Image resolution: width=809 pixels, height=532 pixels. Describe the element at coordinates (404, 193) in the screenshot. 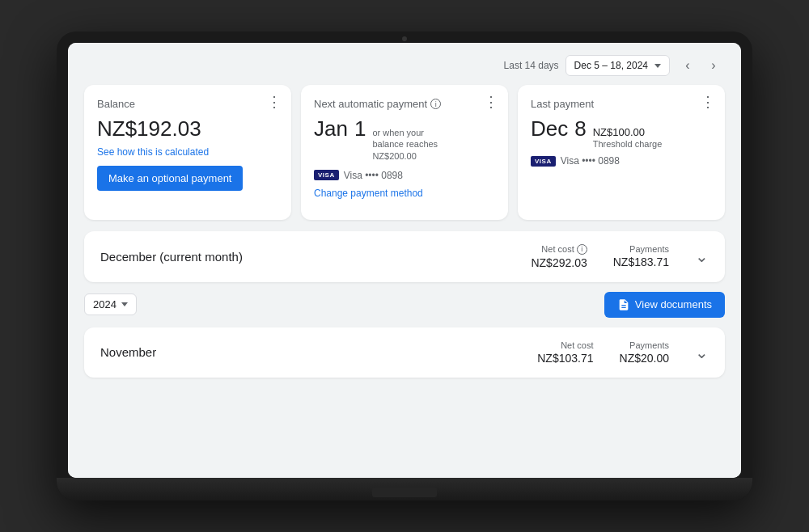

I see `change-payment-method-link: Change payment method` at that location.